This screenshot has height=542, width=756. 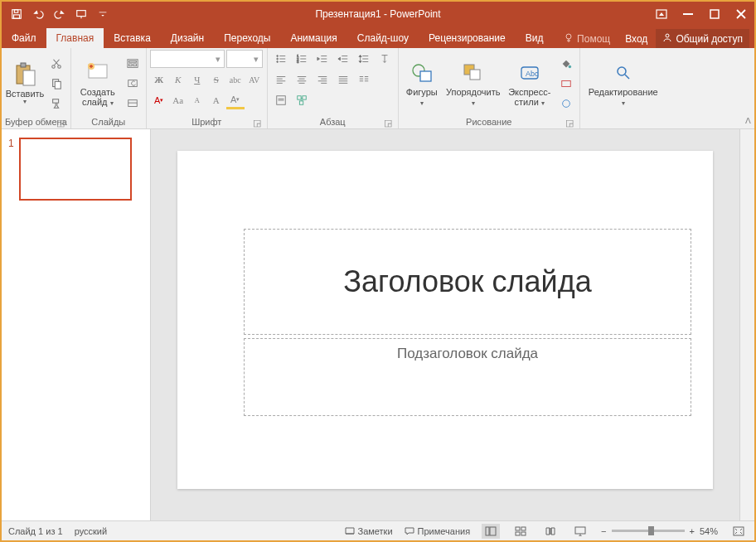 I want to click on zoom-slider, so click(x=648, y=530).